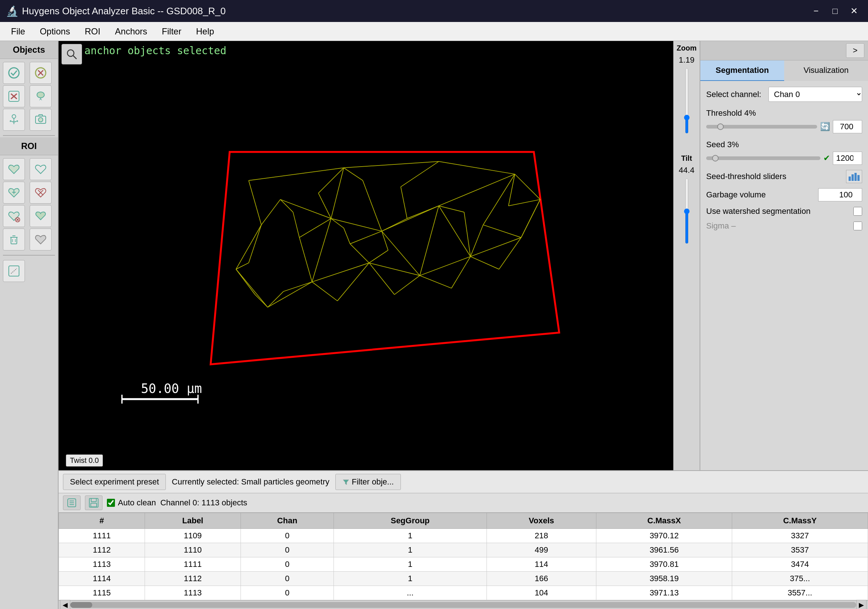 This screenshot has width=868, height=609. What do you see at coordinates (193, 579) in the screenshot?
I see `table-cell: 1112` at bounding box center [193, 579].